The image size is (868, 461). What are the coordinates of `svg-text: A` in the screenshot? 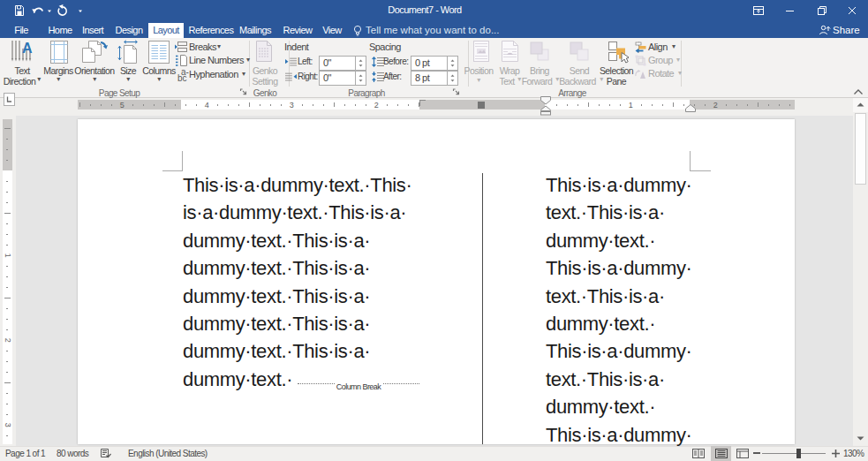 It's located at (27, 48).